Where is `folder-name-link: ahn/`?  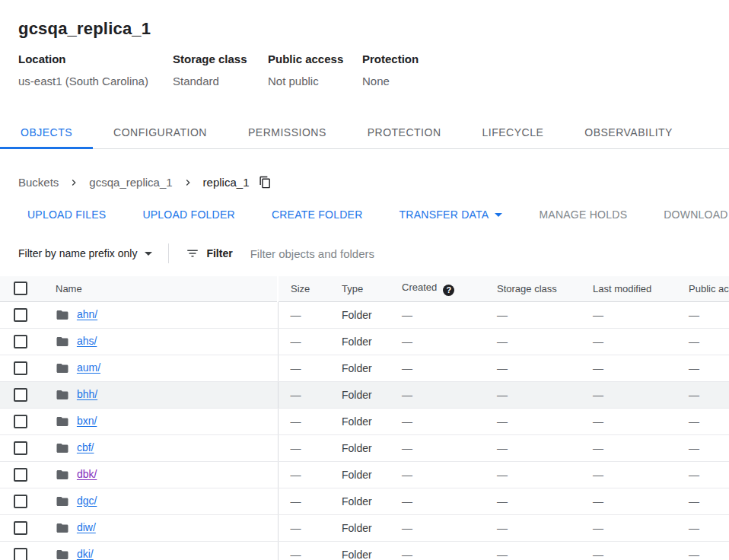
folder-name-link: ahn/ is located at coordinates (87, 315).